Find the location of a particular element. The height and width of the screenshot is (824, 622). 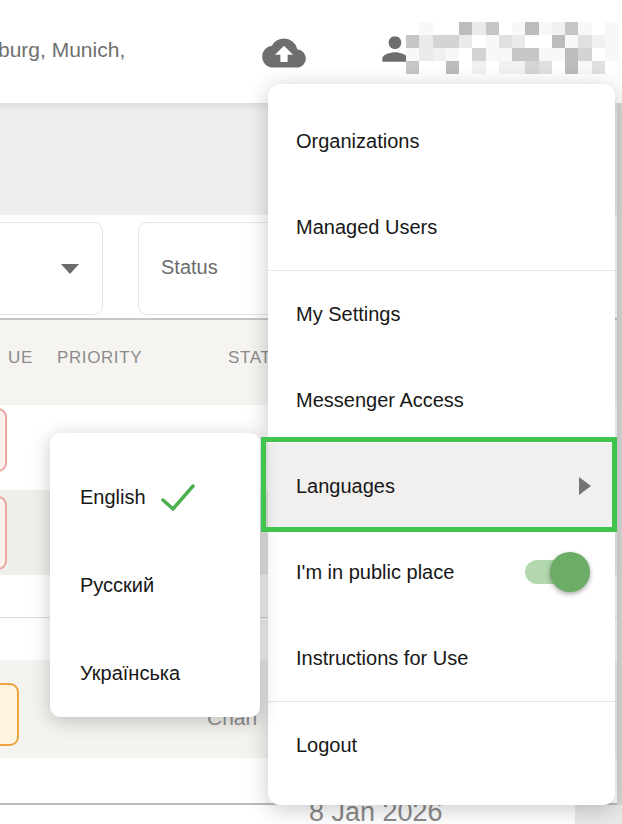

language-submenu: English Русский Українська is located at coordinates (155, 575).